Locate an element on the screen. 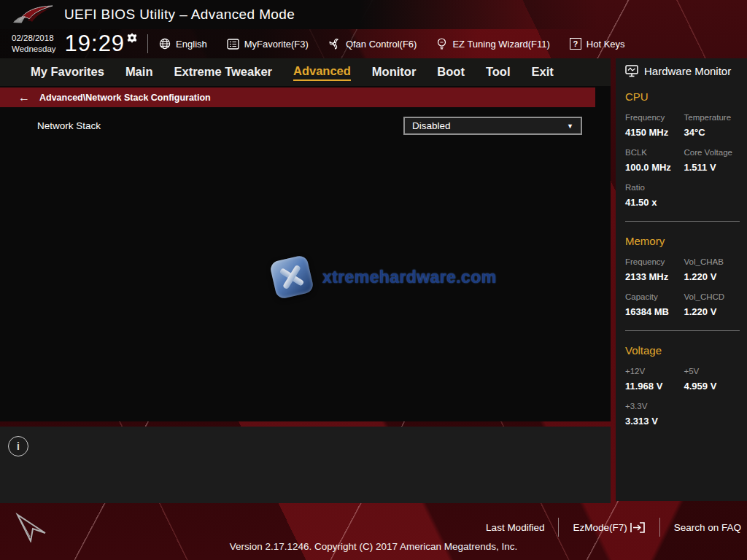 This screenshot has width=747, height=560. hm-label: Ratio is located at coordinates (655, 187).